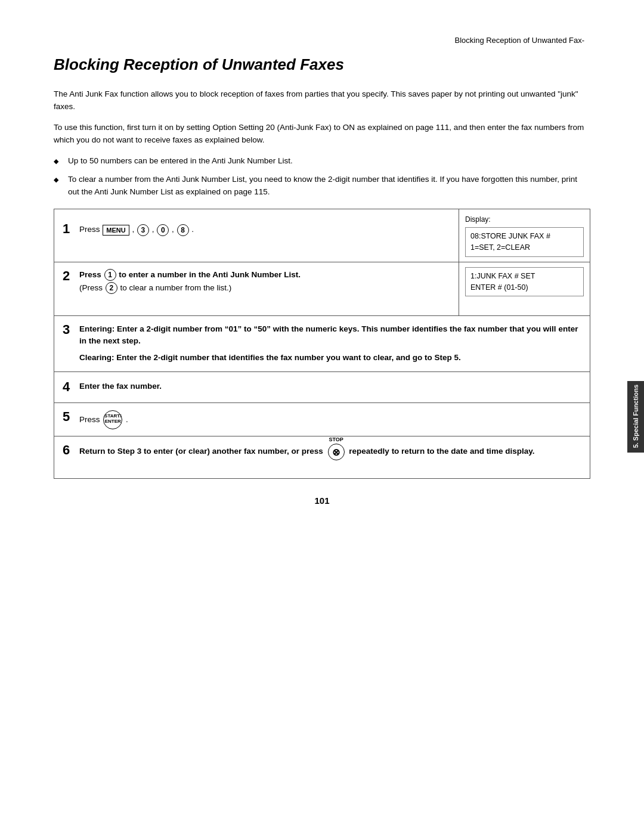 The image size is (644, 833). Describe the element at coordinates (336, 452) in the screenshot. I see `stop-wrapper: STOP ⊗` at that location.